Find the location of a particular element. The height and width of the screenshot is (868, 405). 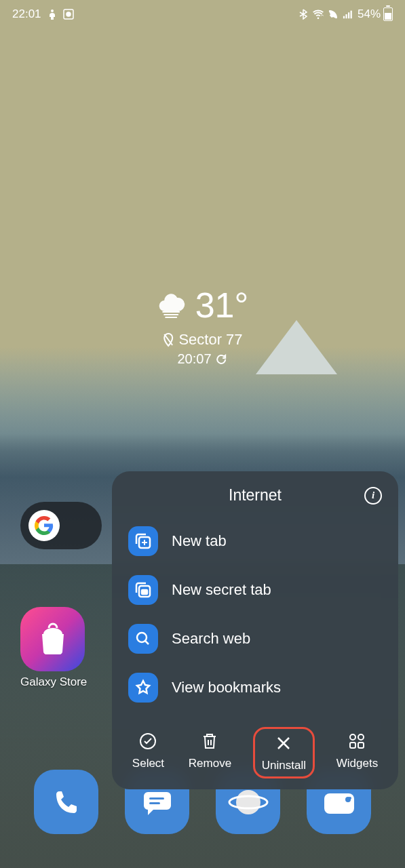

weather-widget: 31° Sector 77 20:07 is located at coordinates (203, 326).